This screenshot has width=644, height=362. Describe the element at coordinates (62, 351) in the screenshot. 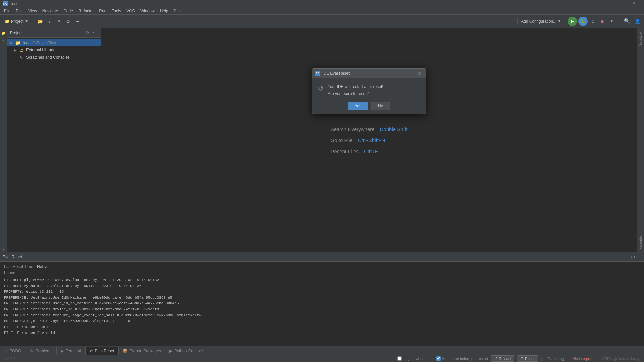

I see `terminal-icon: ▶` at that location.